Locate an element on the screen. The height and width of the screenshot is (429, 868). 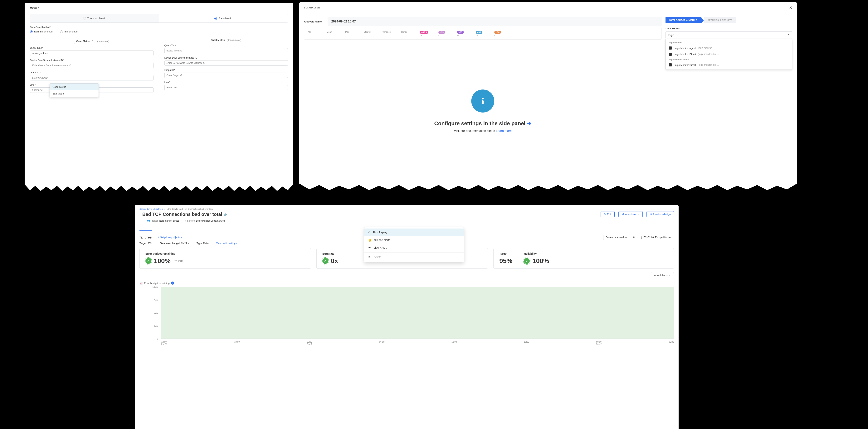
x-tick: 00:00Sep 1 is located at coordinates (309, 343).